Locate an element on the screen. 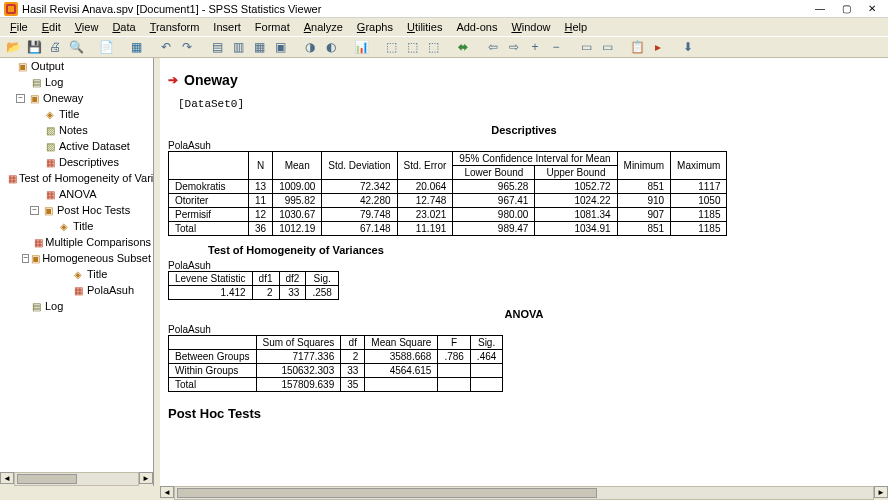 The height and width of the screenshot is (500, 888). cell: 42.280 is located at coordinates (360, 201).